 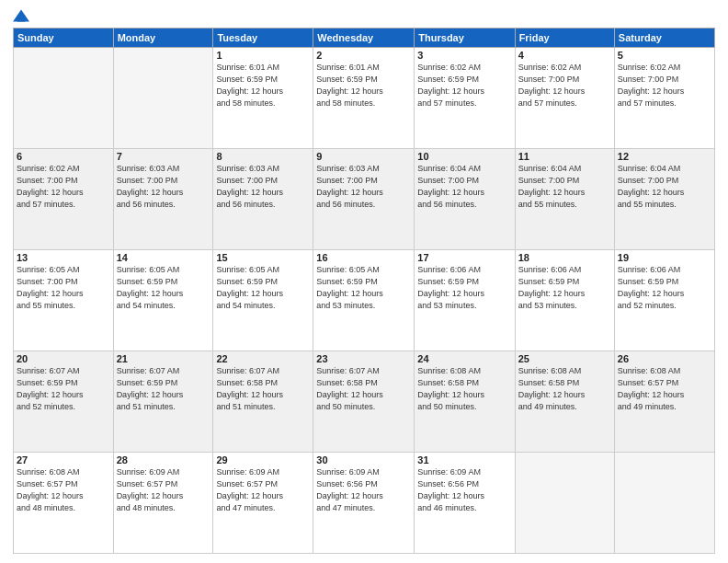 I want to click on weekday-header-row: SundayMondayTuesdayWednesdayThursdayFrid…, so click(x=364, y=39).